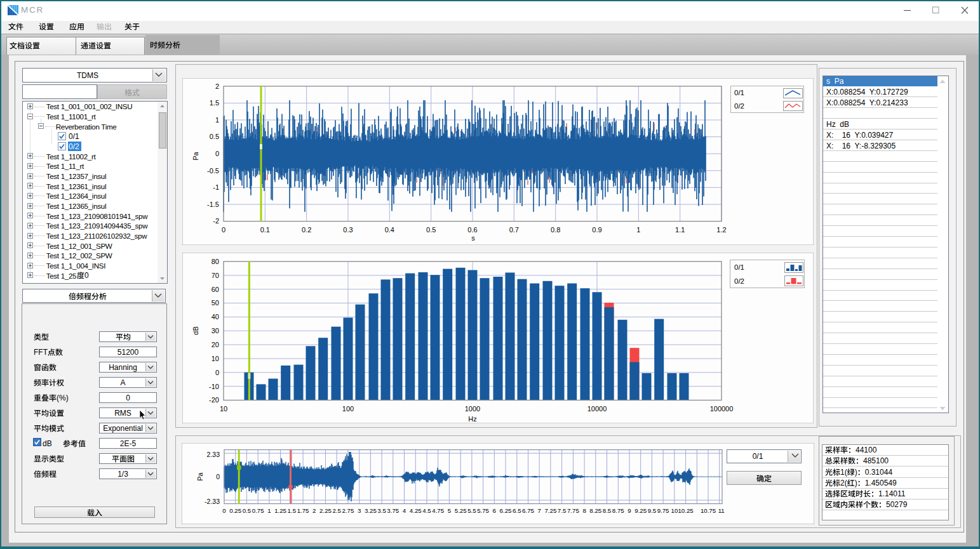 The width and height of the screenshot is (980, 549). I want to click on svg-text: -1, so click(216, 187).